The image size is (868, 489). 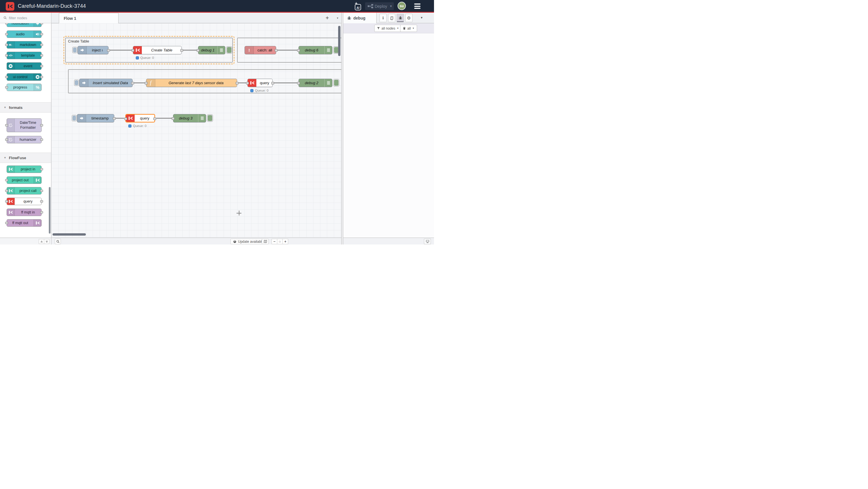 What do you see at coordinates (422, 18) in the screenshot?
I see `sidebar-menu-caret: ▼` at bounding box center [422, 18].